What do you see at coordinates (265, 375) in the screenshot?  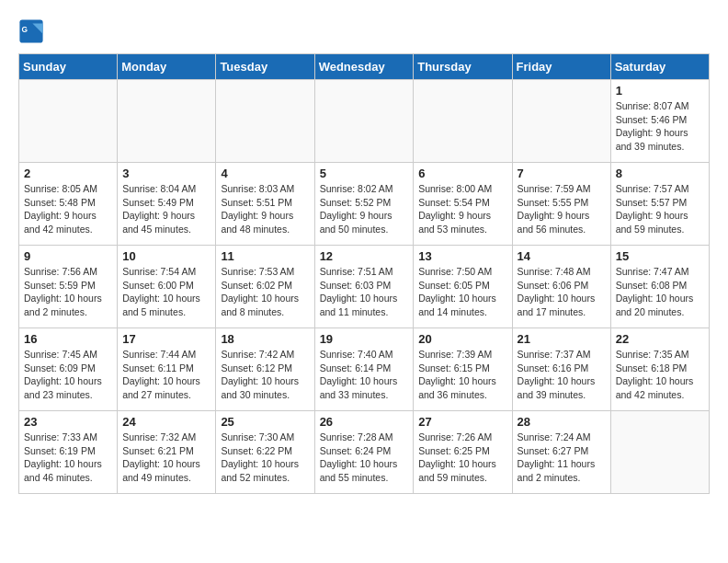 I see `day-info: Sunrise: 7:42 AM Sunset: 6:12 PM Dayligh…` at bounding box center [265, 375].